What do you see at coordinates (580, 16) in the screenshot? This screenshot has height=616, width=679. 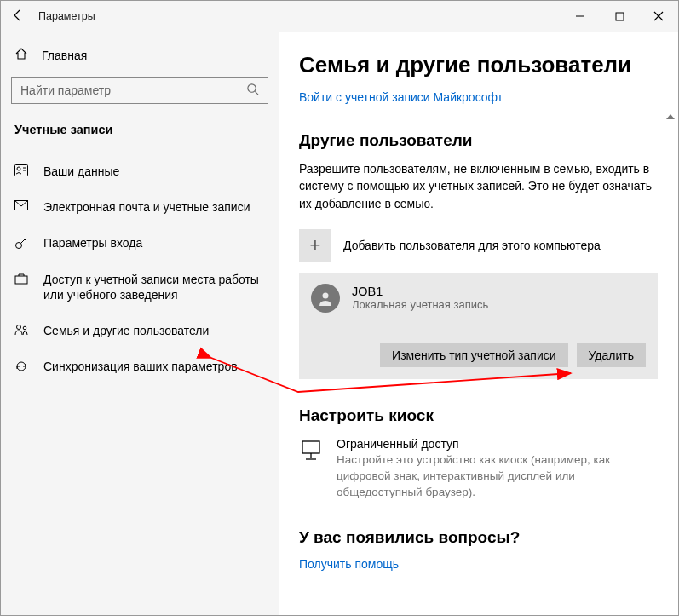 I see `minimize-button` at bounding box center [580, 16].